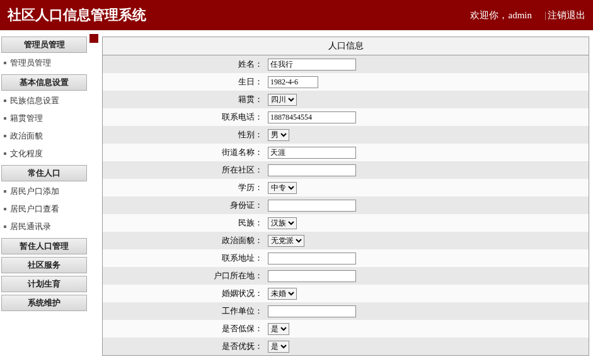 This screenshot has width=593, height=364. What do you see at coordinates (185, 258) in the screenshot?
I see `field-label: 联系地址：` at bounding box center [185, 258].